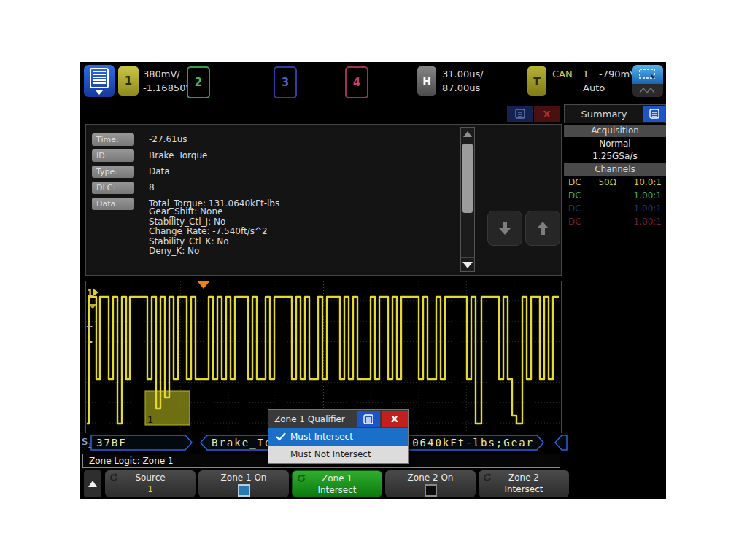 Image resolution: width=747 pixels, height=560 pixels. What do you see at coordinates (519, 114) in the screenshot?
I see `lister-menu-button` at bounding box center [519, 114].